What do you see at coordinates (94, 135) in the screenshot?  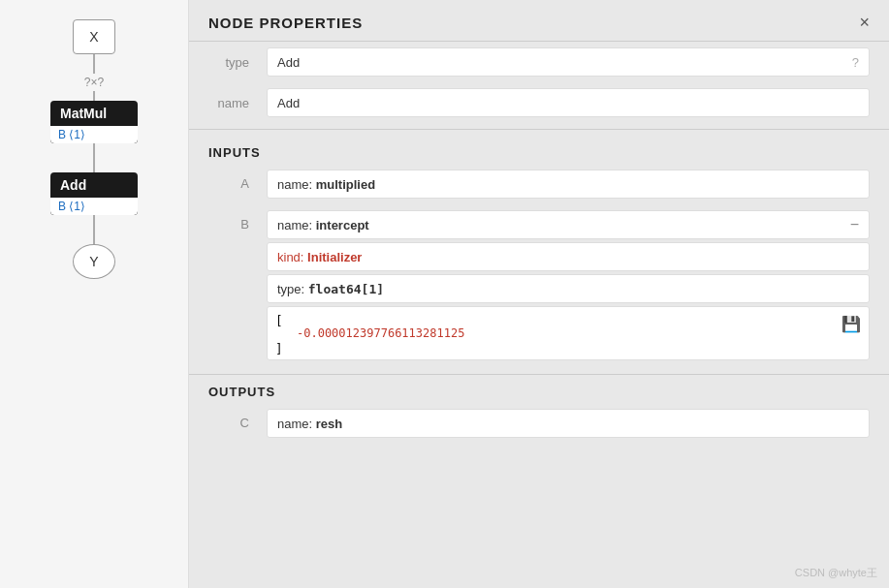 I see `node-matmul-sub: B ⟨1⟩` at bounding box center [94, 135].